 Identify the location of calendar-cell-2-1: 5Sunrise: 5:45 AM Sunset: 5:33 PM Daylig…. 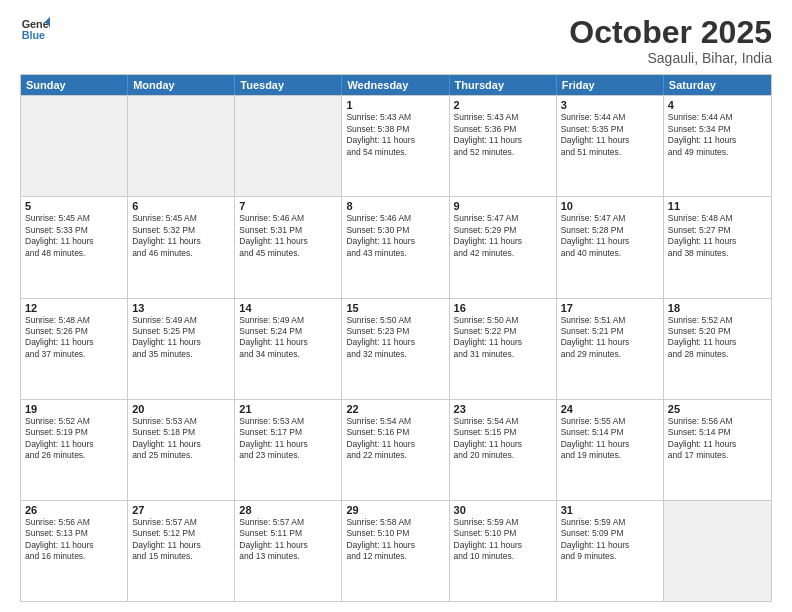
(74, 247).